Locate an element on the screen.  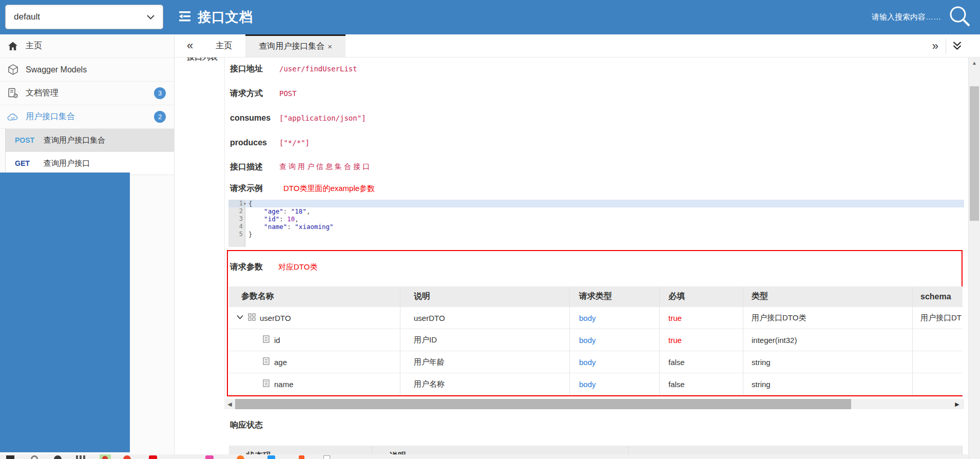
cell-description: 用户名称 is located at coordinates (485, 384).